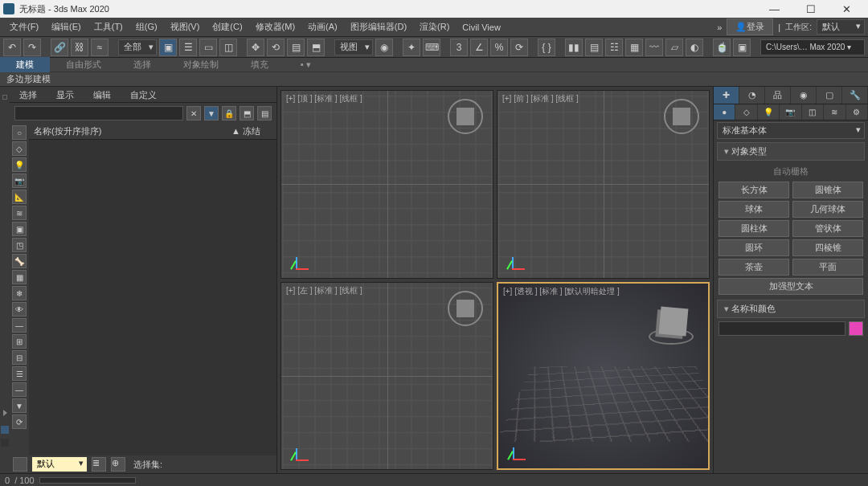  I want to click on object-name-input, so click(782, 329).